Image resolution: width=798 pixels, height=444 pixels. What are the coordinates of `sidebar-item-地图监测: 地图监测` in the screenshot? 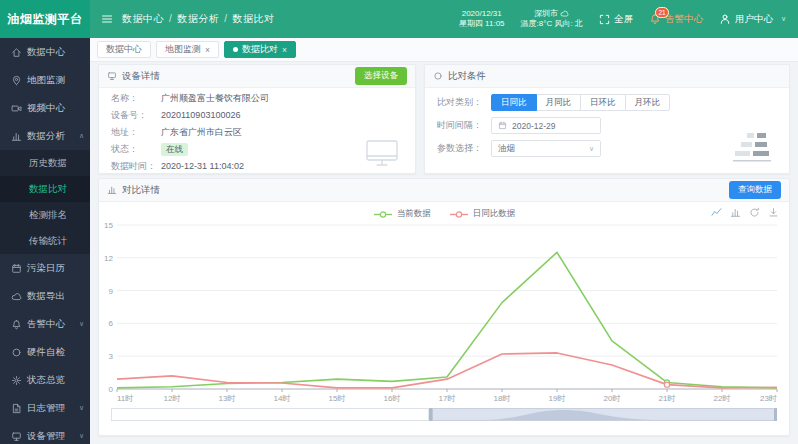 It's located at (45, 80).